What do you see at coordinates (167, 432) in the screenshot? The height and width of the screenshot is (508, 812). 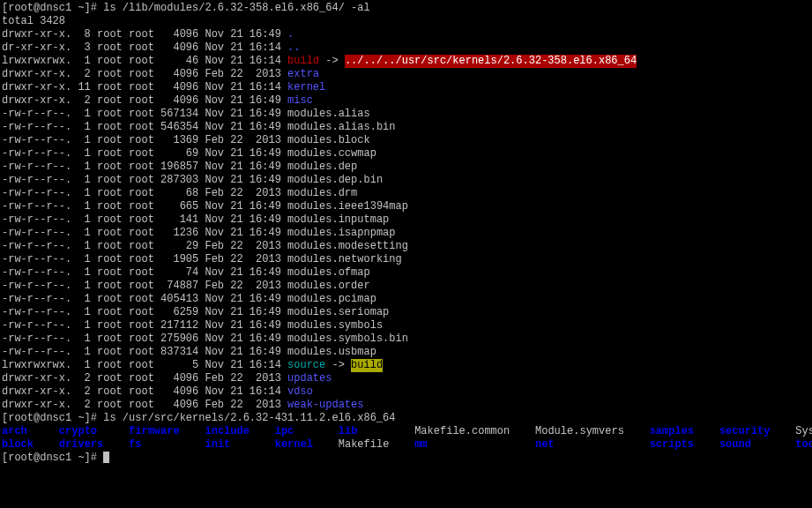 I see `ls-entry: firmware` at bounding box center [167, 432].